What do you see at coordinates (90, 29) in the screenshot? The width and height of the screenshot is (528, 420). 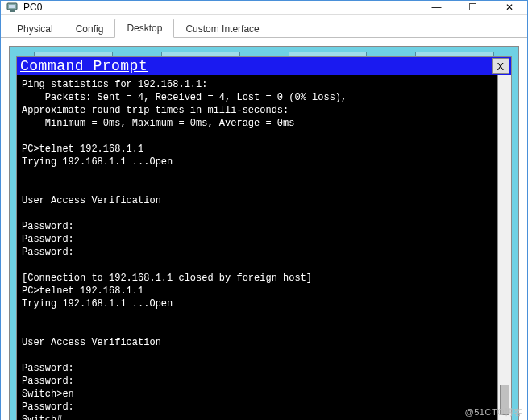 I see `tab-config: Config` at bounding box center [90, 29].